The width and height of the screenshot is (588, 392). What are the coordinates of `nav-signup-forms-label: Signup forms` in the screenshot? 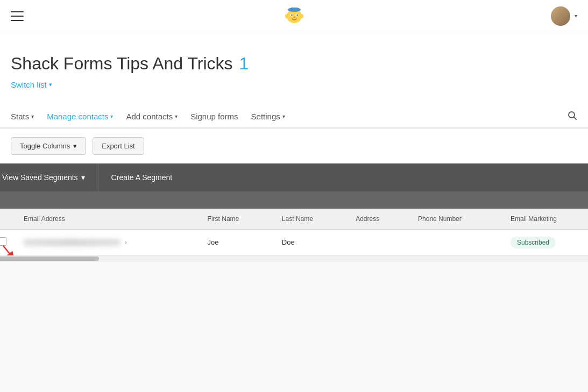 It's located at (214, 116).